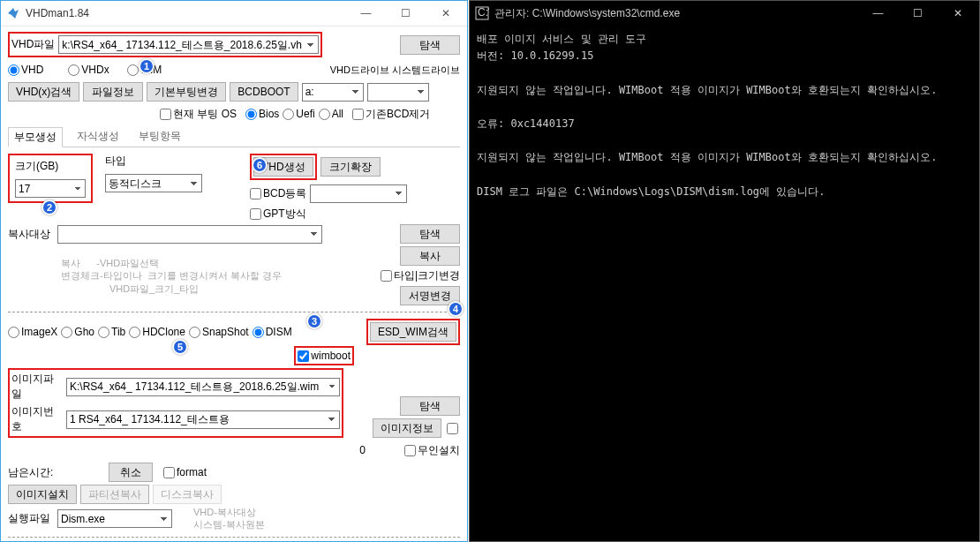  I want to click on type-label: 타입, so click(154, 161).